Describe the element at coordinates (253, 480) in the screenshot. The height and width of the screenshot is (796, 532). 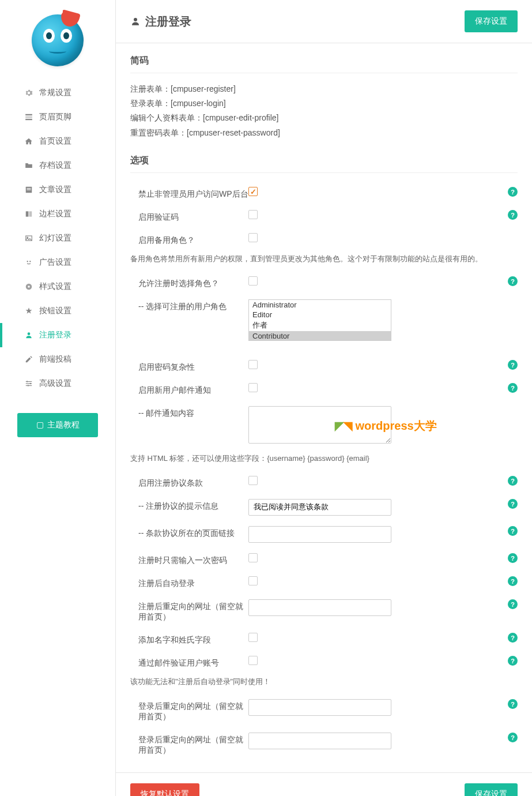
I see `option-terms-checkbox` at that location.